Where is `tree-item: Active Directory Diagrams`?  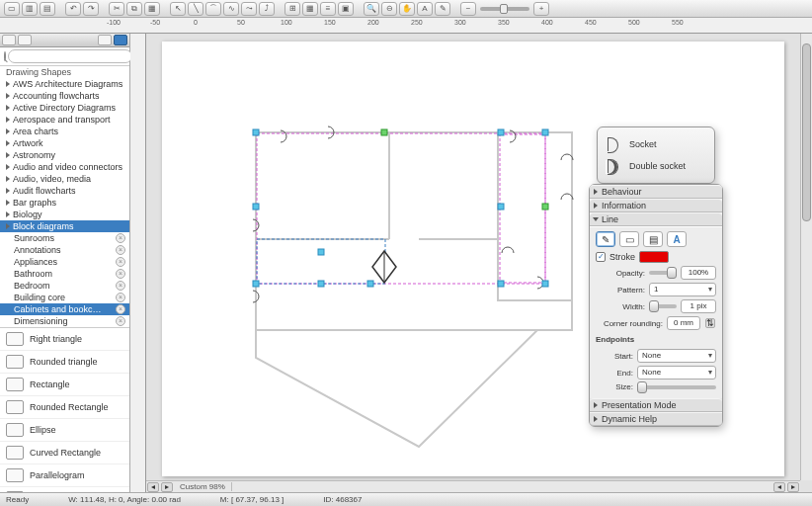 tree-item: Active Directory Diagrams is located at coordinates (65, 108).